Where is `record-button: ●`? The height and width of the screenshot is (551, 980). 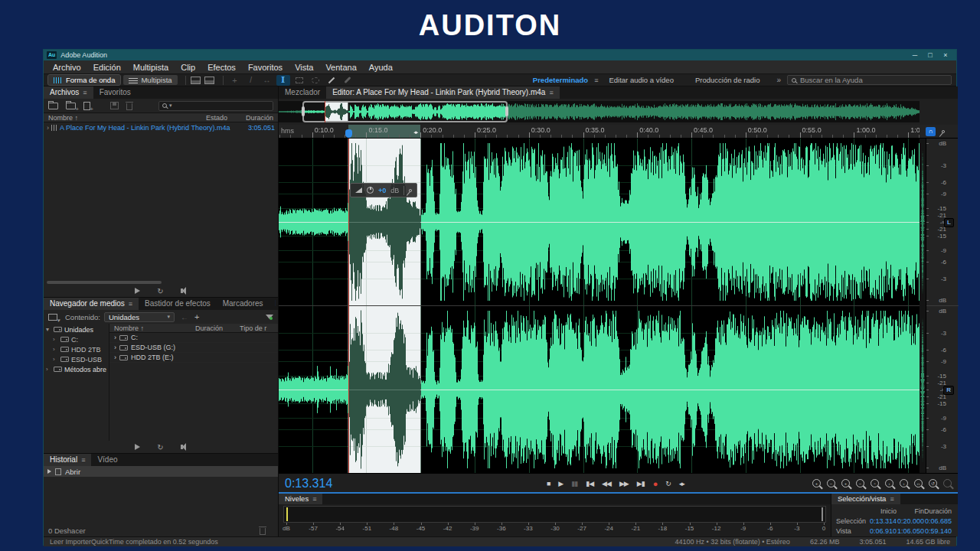
record-button: ● is located at coordinates (655, 484).